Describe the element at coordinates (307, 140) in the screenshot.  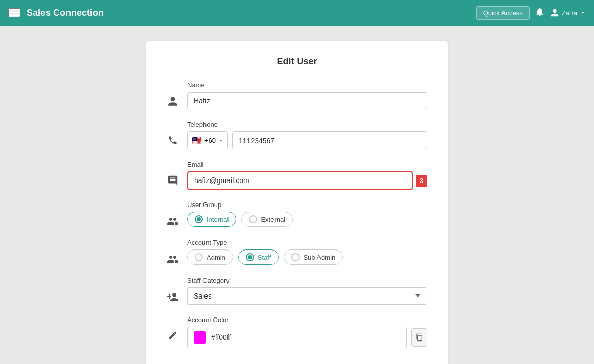
I see `phone-row: 🇲🇾 +60` at that location.